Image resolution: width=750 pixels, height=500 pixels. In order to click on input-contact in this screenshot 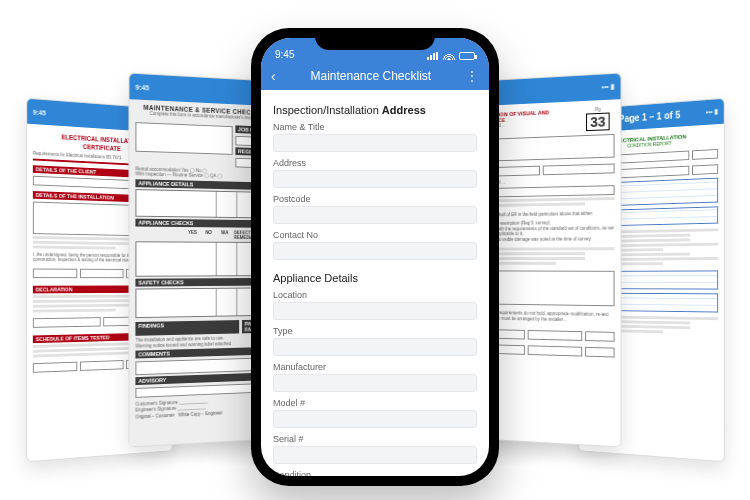, I will do `click(375, 251)`.